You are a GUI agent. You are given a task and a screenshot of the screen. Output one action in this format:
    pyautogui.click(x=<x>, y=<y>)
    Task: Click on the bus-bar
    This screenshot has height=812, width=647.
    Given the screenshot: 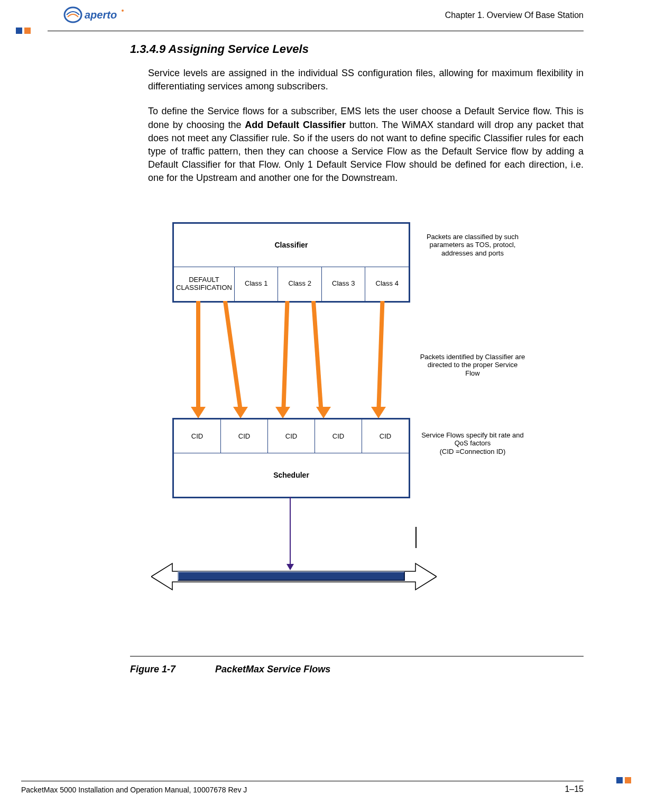 What is the action you would take?
    pyautogui.click(x=291, y=576)
    